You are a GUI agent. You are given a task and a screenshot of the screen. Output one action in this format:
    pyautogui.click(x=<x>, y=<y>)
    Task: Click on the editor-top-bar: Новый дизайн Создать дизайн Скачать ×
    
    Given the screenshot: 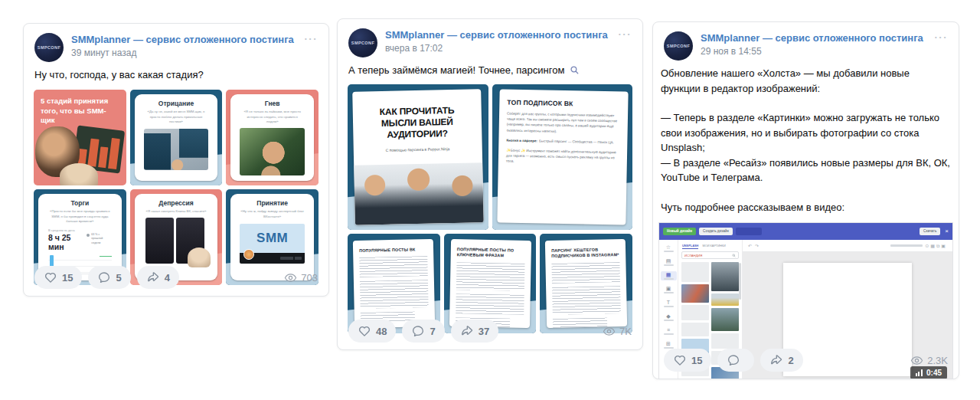 What is the action you would take?
    pyautogui.click(x=805, y=231)
    